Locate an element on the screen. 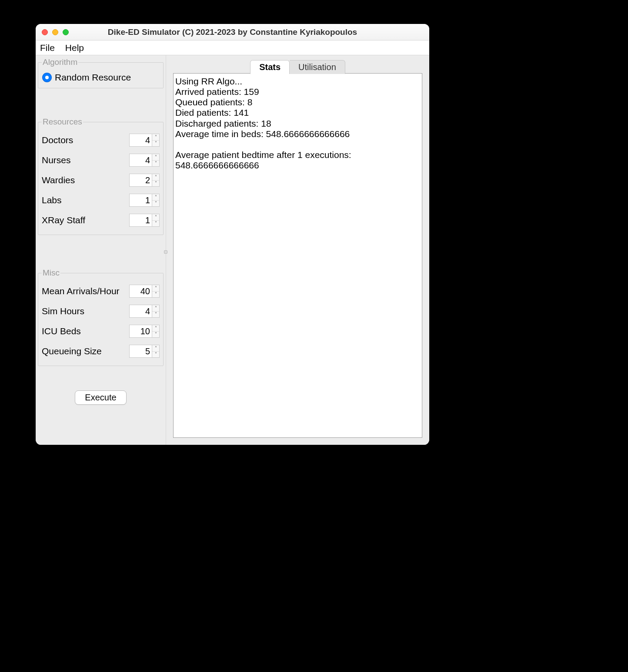 The height and width of the screenshot is (672, 628). wardies-input is located at coordinates (140, 180).